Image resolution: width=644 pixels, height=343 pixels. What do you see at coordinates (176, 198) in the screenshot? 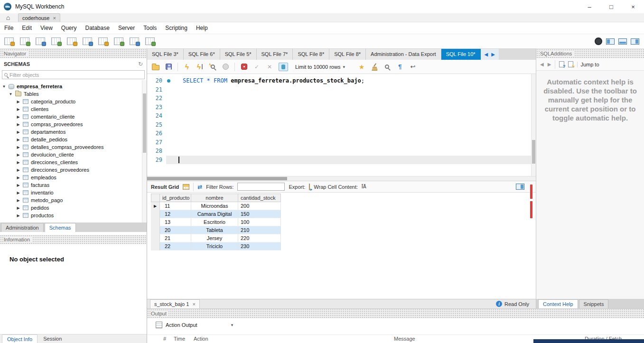
I see `column-header: id_producto` at bounding box center [176, 198].